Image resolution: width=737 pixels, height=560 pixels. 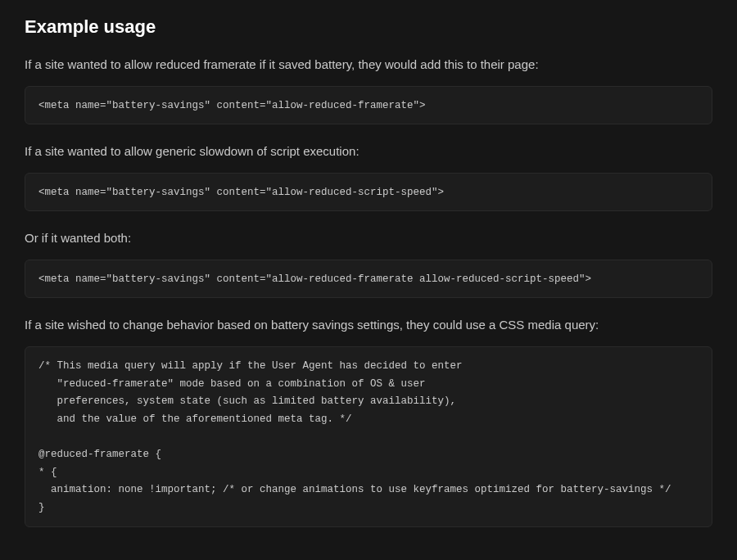 What do you see at coordinates (368, 106) in the screenshot?
I see `code-block-1: <meta name="battery-savings" content="al…` at bounding box center [368, 106].